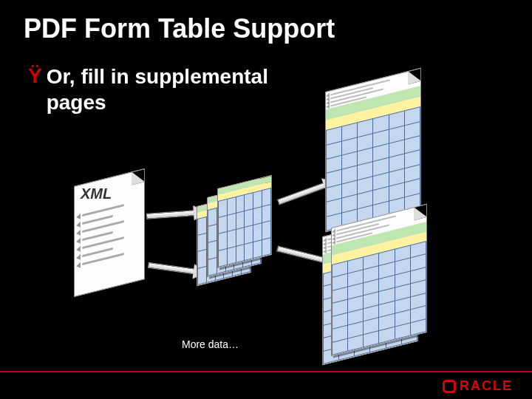  I want to click on bullet-item: Ÿ Or, fill in supplemental pages, so click(163, 89).